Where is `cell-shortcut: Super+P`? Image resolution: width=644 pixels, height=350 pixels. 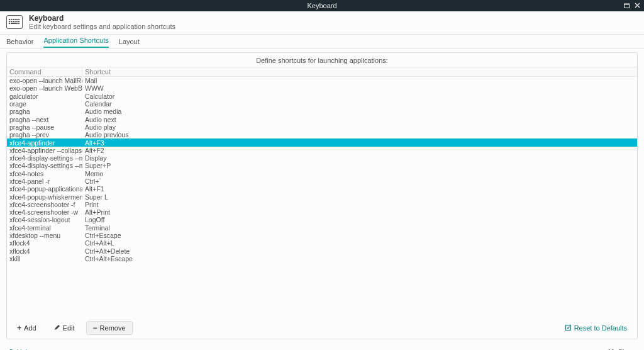
cell-shortcut: Super+P is located at coordinates (360, 166).